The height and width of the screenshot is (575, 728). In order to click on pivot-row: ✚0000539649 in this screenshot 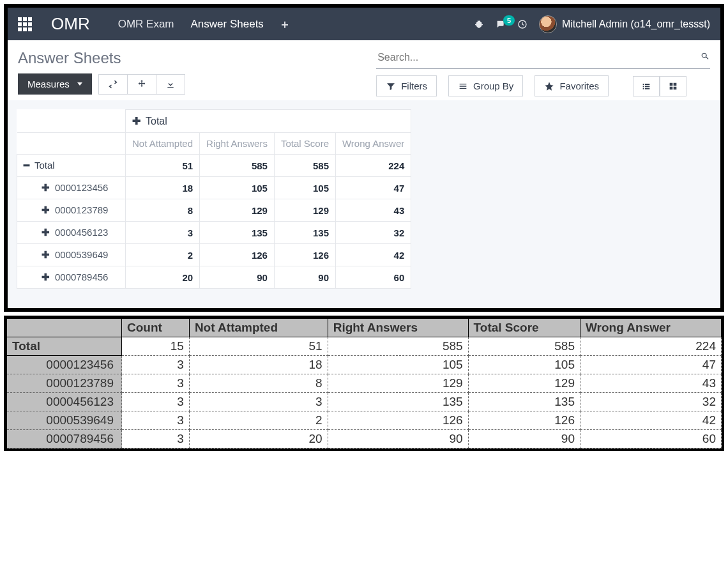, I will do `click(72, 256)`.